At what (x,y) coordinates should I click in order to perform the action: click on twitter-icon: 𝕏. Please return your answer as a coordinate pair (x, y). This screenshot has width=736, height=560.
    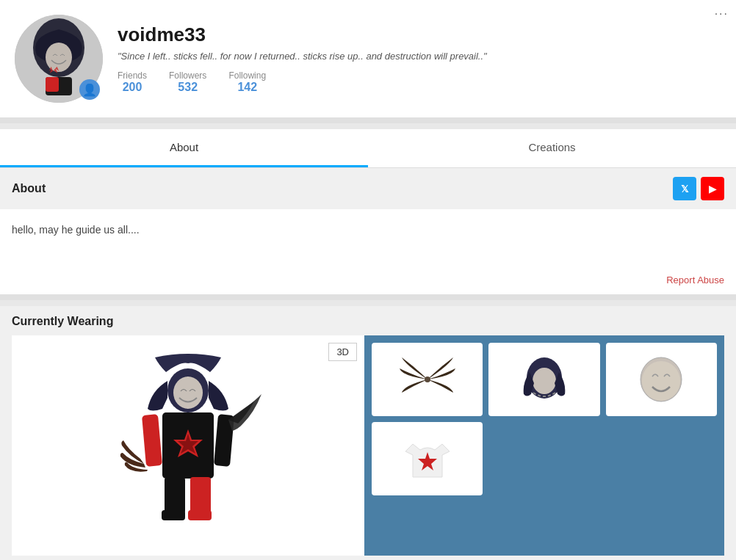
    Looking at the image, I should click on (685, 189).